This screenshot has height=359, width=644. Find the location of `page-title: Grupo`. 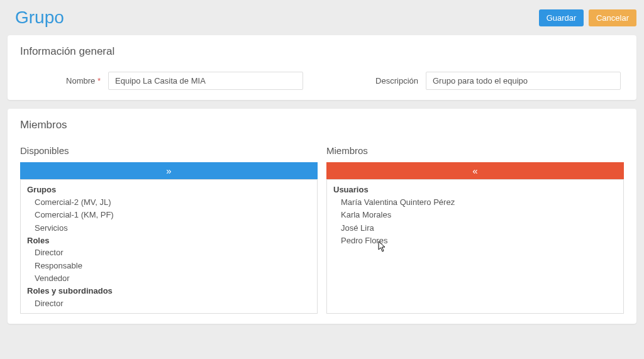

page-title: Grupo is located at coordinates (36, 18).